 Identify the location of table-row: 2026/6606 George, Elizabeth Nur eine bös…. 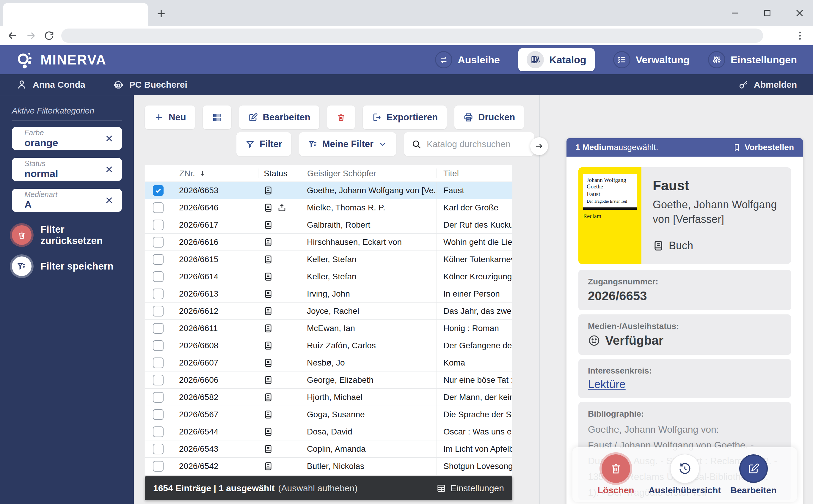
(329, 380).